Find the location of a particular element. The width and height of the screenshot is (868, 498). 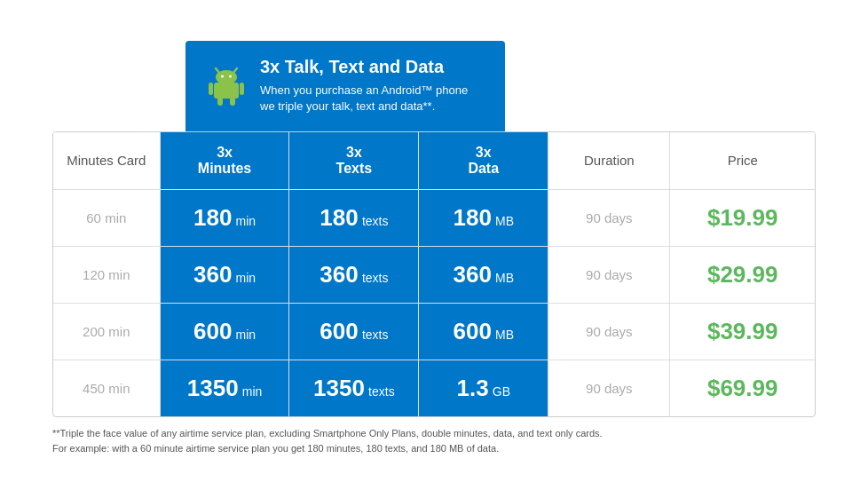

header-price: Price is located at coordinates (742, 162).